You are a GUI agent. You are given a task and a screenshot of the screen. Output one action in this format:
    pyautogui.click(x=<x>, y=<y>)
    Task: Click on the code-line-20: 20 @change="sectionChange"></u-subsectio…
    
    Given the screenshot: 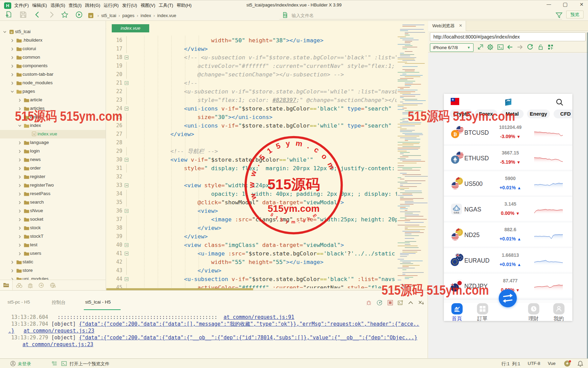 What is the action you would take?
    pyautogui.click(x=267, y=74)
    